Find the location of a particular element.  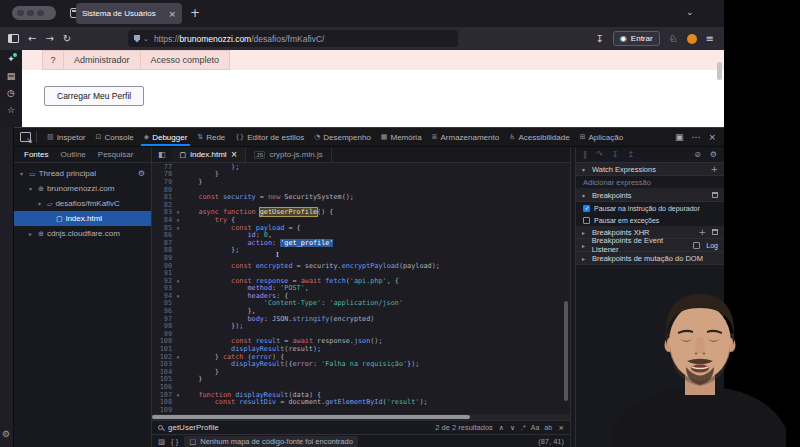

section-header-breakpoints: ▾Breakpoints is located at coordinates (650, 196).